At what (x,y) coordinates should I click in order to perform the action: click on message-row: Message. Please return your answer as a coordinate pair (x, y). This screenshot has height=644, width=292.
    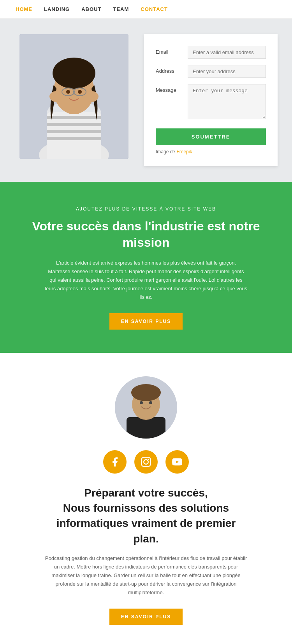
    Looking at the image, I should click on (211, 102).